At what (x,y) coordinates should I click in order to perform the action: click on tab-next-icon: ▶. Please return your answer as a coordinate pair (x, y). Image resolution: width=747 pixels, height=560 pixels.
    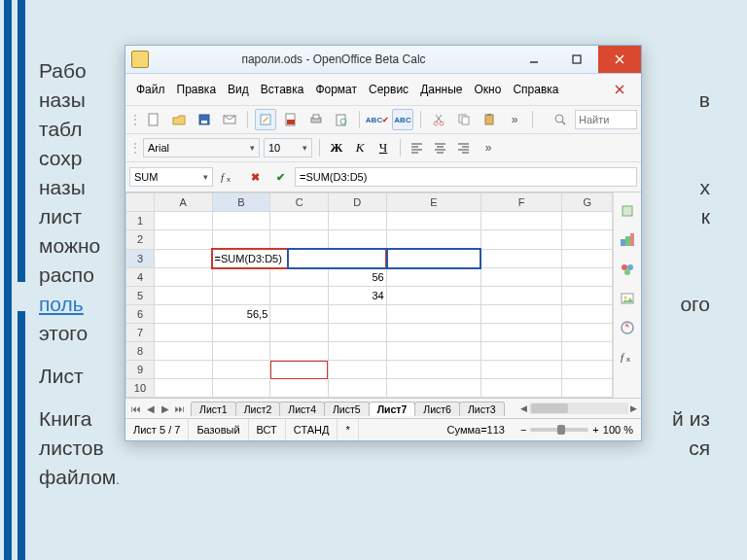
    Looking at the image, I should click on (165, 408).